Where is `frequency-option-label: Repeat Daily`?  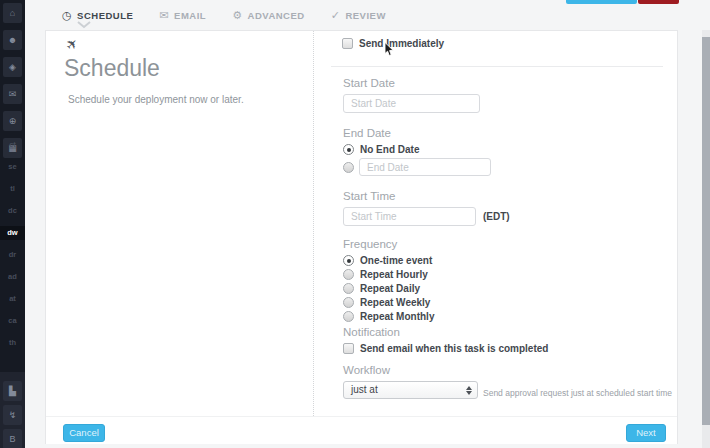
frequency-option-label: Repeat Daily is located at coordinates (390, 288).